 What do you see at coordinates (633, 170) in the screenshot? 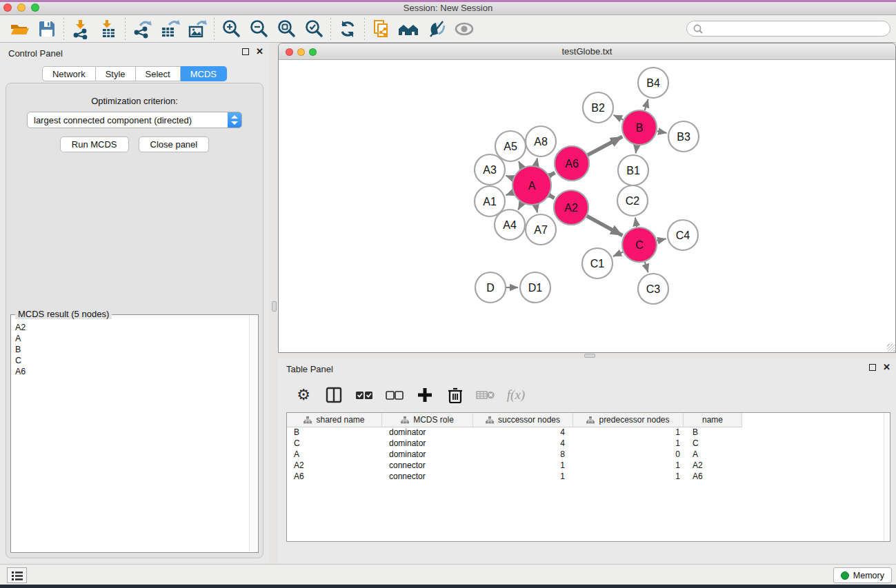
I see `graph-node-B1: B1` at bounding box center [633, 170].